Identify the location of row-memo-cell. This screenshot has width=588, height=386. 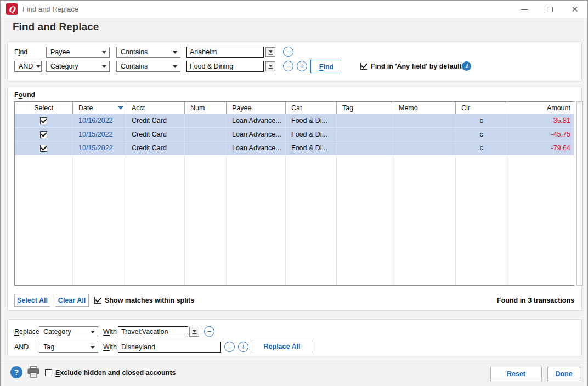
(425, 148).